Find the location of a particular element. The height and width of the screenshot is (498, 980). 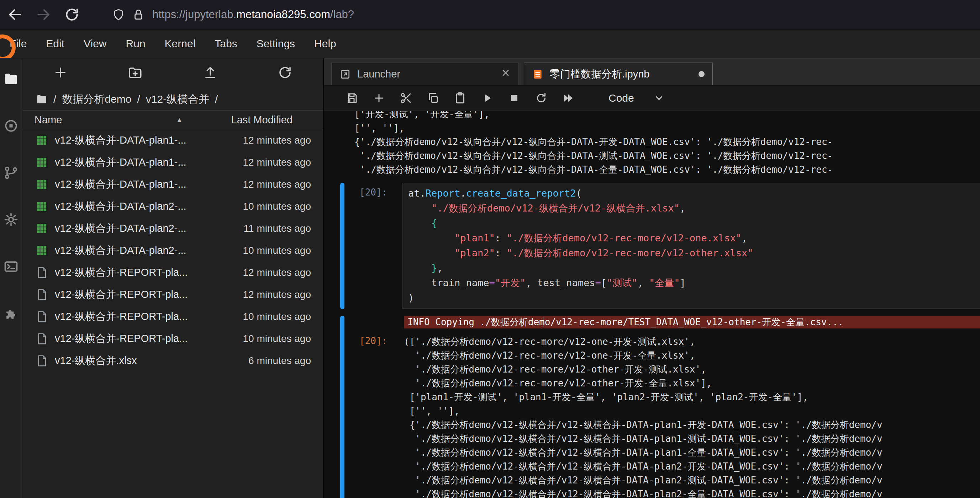

running-kernels-icon is located at coordinates (11, 126).